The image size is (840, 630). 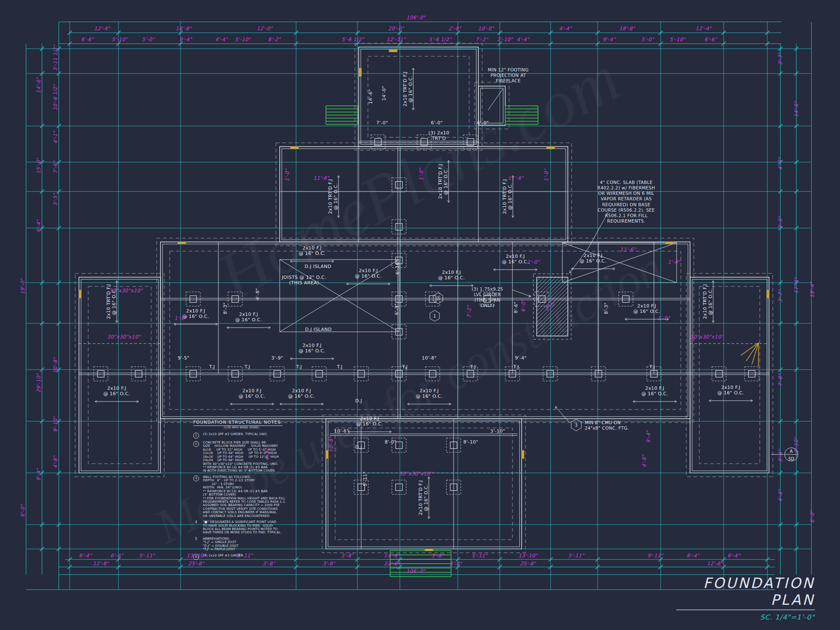 What do you see at coordinates (382, 123) in the screenshot?
I see `joist-label: 7'-0"` at bounding box center [382, 123].